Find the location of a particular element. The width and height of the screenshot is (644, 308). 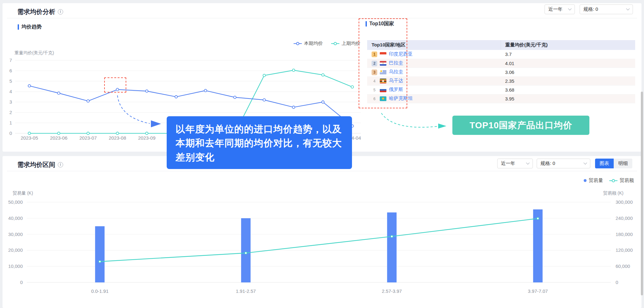

svg-text: 40,000 is located at coordinates (15, 218).